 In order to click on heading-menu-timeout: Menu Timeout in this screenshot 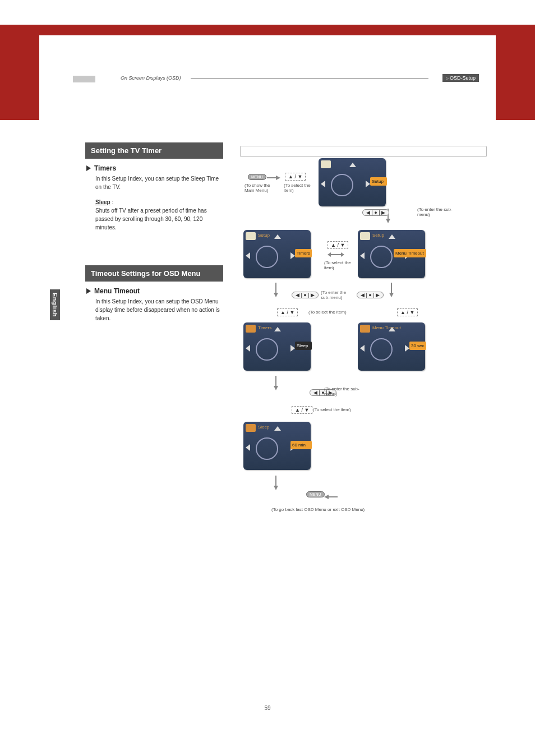, I will do `click(155, 291)`.